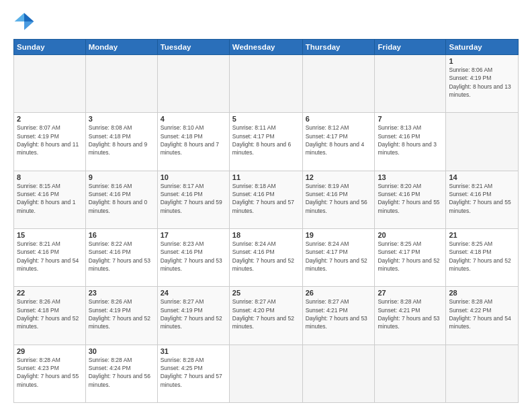  Describe the element at coordinates (266, 177) in the screenshot. I see `day-number: 11` at that location.